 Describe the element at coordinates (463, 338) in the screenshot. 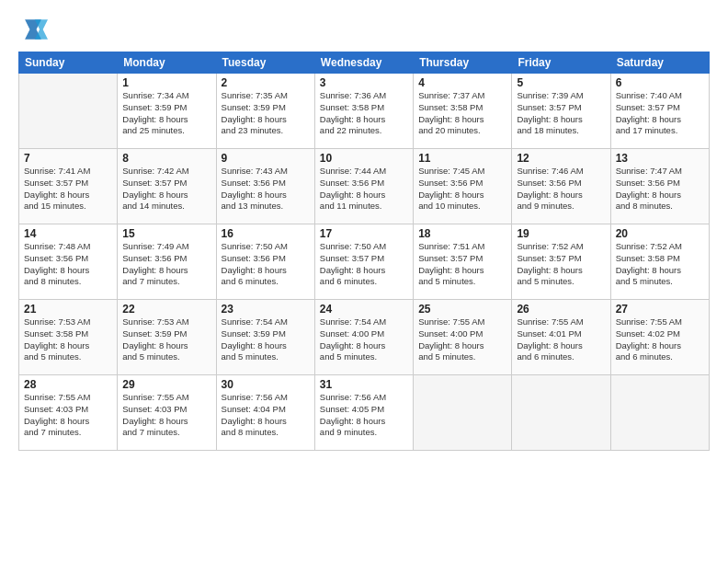

I see `calendar-cell: 25Sunrise: 7:55 AM Sunset: 4:00 PM Dayli…` at that location.